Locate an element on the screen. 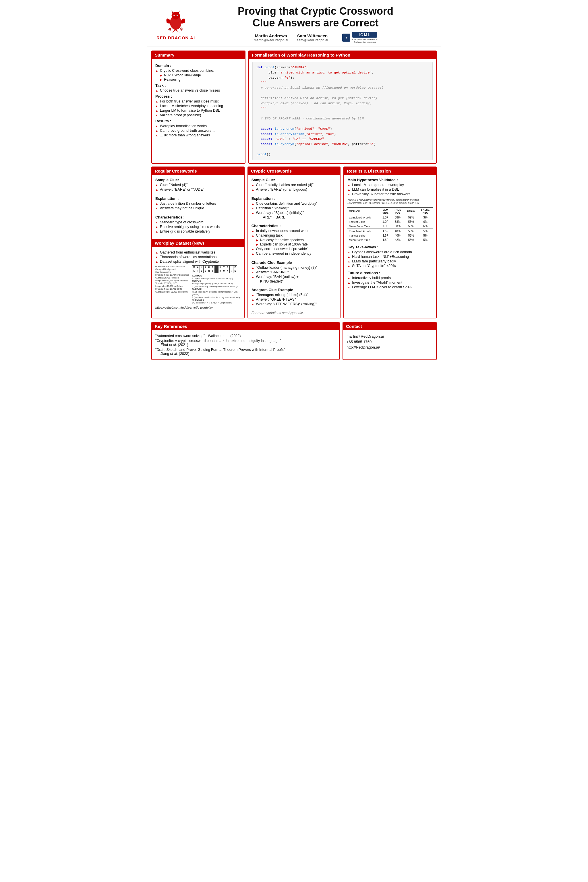 This screenshot has height=882, width=588. cell: M is located at coordinates (194, 267).